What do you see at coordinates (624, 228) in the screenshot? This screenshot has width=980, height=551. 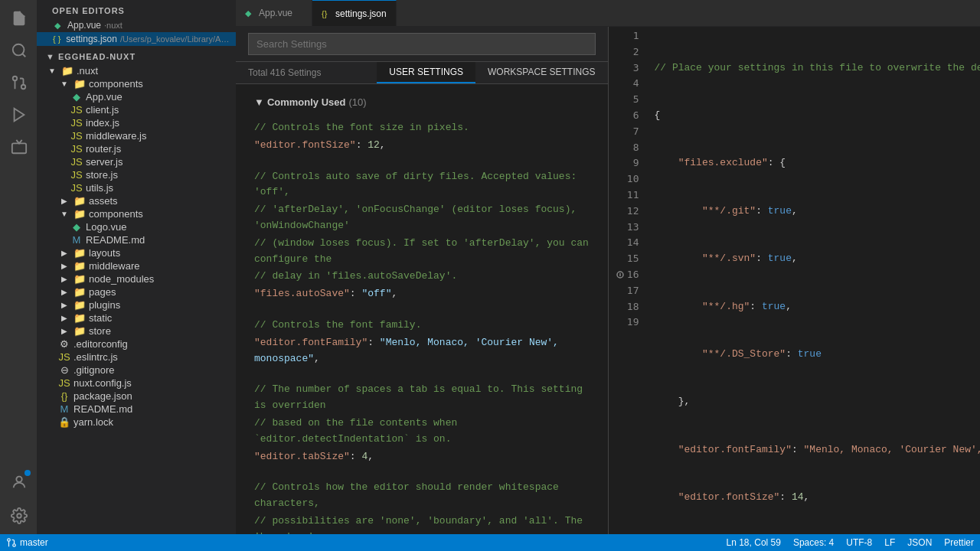 I see `line-num-13: 13` at bounding box center [624, 228].